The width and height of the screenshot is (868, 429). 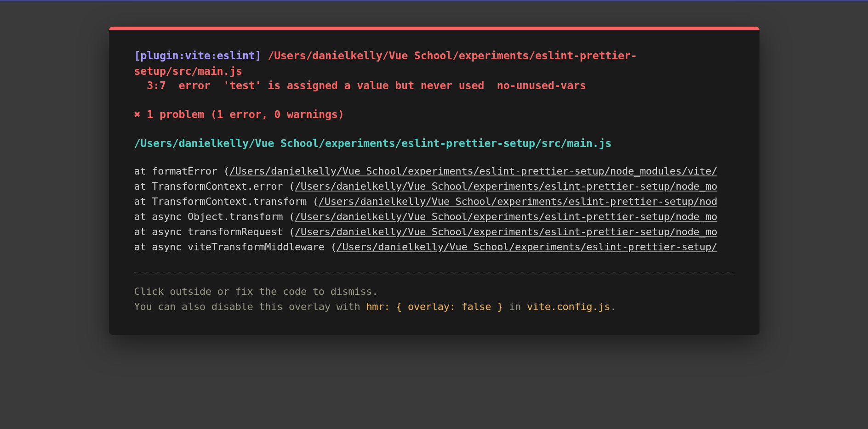 I want to click on divider, so click(x=434, y=272).